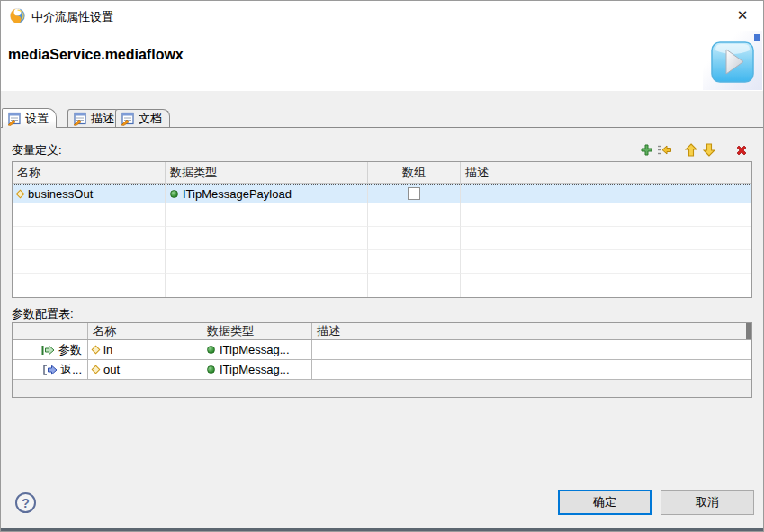 Image resolution: width=764 pixels, height=532 pixels. What do you see at coordinates (112, 369) in the screenshot?
I see `param-name: out` at bounding box center [112, 369].